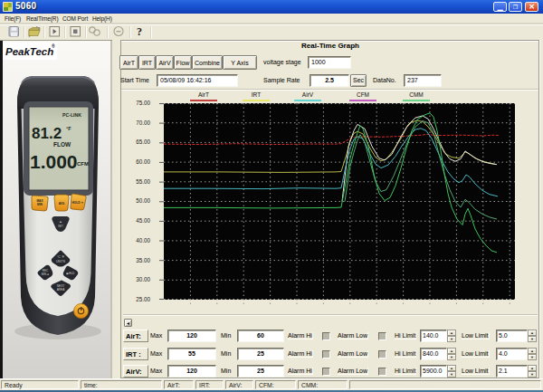 The width and height of the screenshot is (543, 392). Describe the element at coordinates (78, 203) in the screenshot. I see `svg-text: HOLD ▼` at that location.